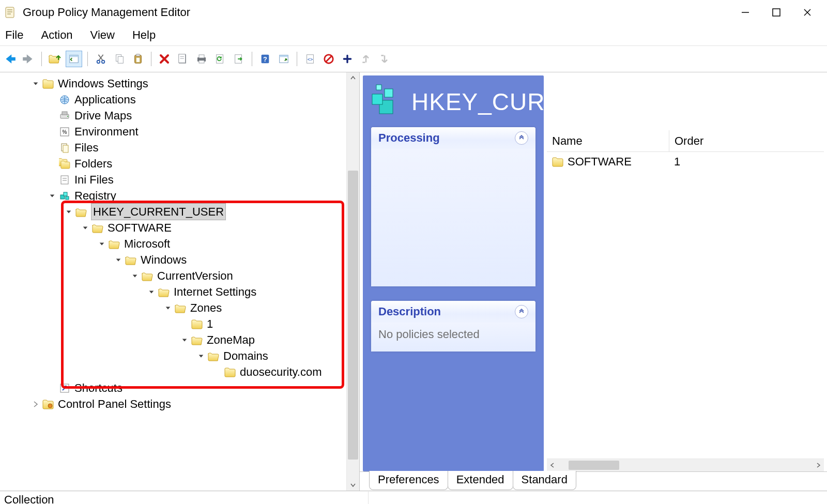 This screenshot has height=504, width=827. I want to click on delete-button, so click(164, 59).